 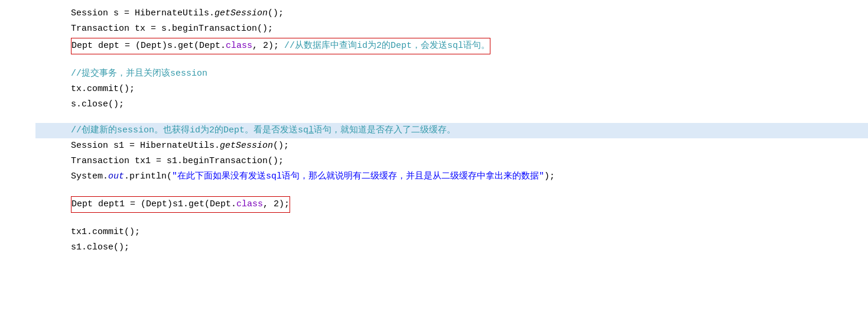 What do you see at coordinates (180, 146) in the screenshot?
I see `code-text: Session s1 = HibernateUtils.getSession()…` at bounding box center [180, 146].